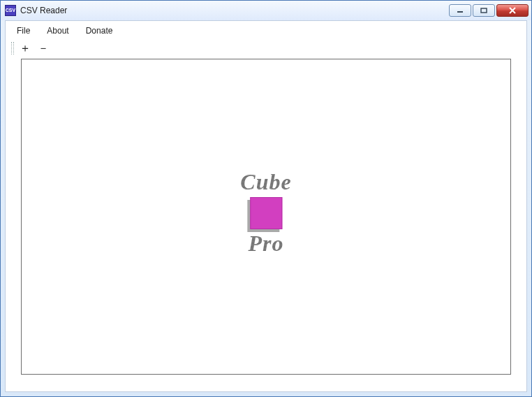 The image size is (532, 397). Describe the element at coordinates (266, 10) in the screenshot. I see `titlebar: CSV CSV Reader` at that location.